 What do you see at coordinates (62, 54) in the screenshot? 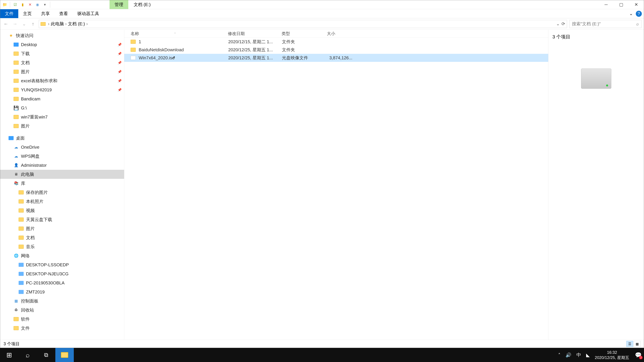
I see `nav-downloads: 下载📌` at bounding box center [62, 54].